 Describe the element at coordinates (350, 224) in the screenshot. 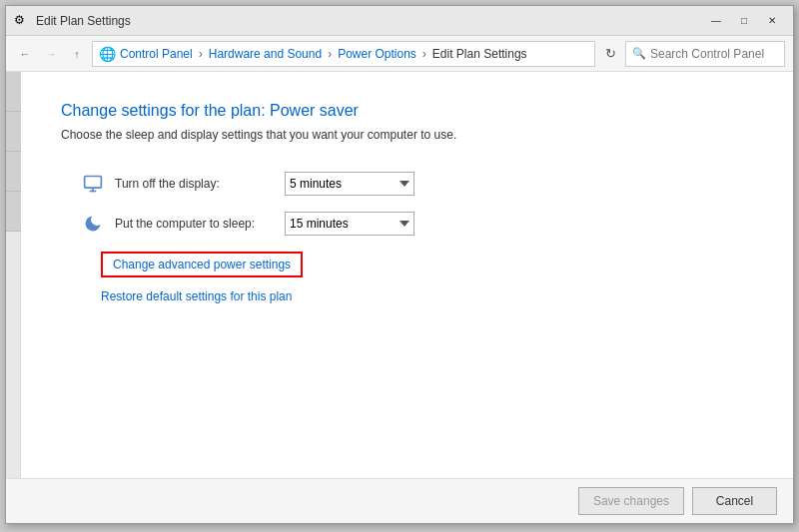

I see `sleep-select: 15 minutes 1 minute 5 minutes 10 minutes…` at that location.